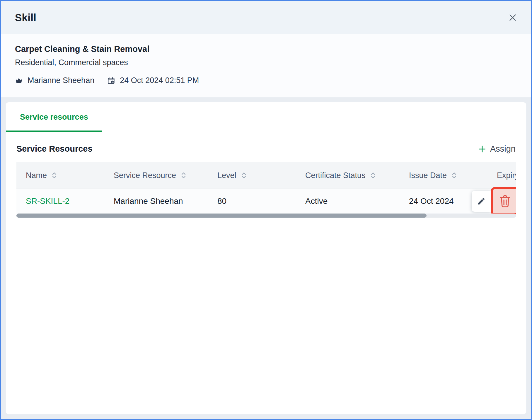 The image size is (532, 420). I want to click on horizontal-scrollbar-thumb, so click(221, 216).